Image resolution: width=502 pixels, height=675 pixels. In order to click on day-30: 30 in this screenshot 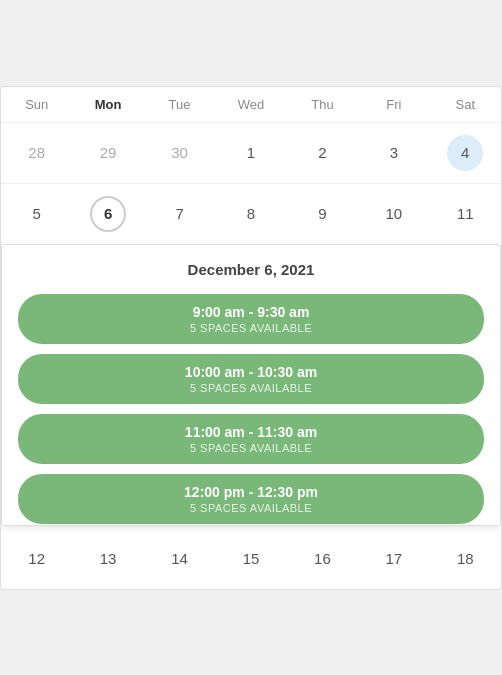, I will do `click(180, 153)`.